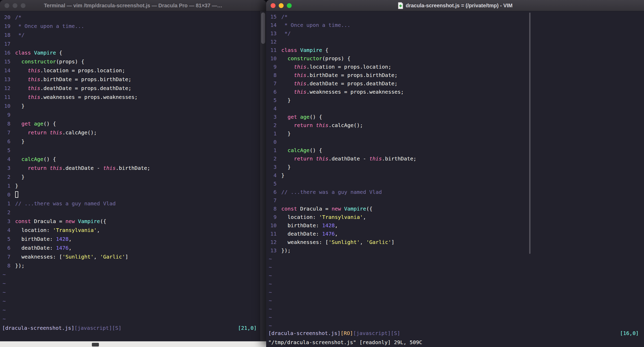 The image size is (644, 347). What do you see at coordinates (401, 6) in the screenshot?
I see `vim-document-icon` at bounding box center [401, 6].